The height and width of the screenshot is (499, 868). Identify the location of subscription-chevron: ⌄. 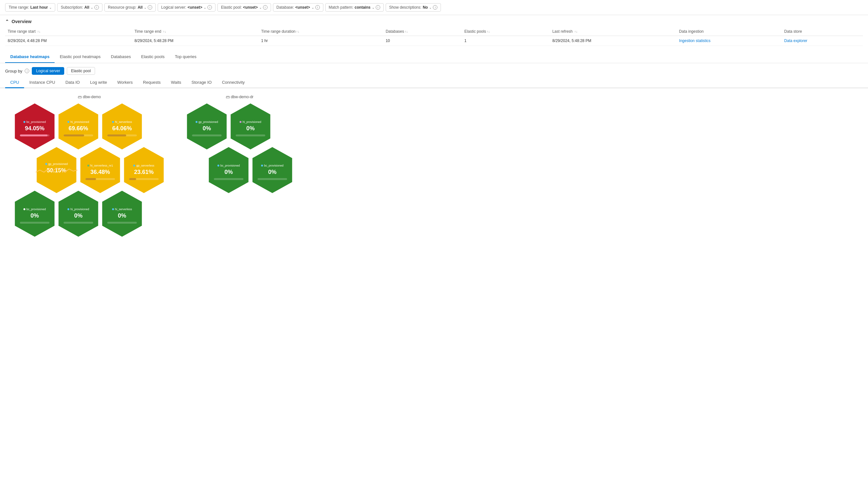
(92, 8).